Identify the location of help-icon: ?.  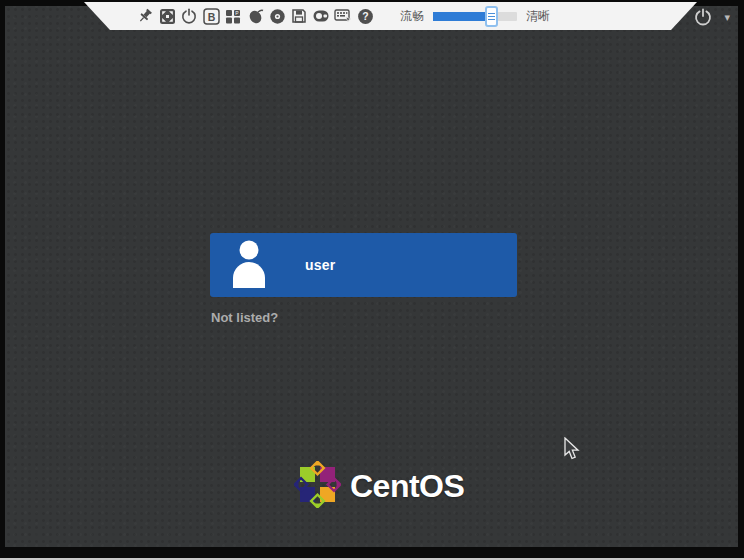
(365, 16).